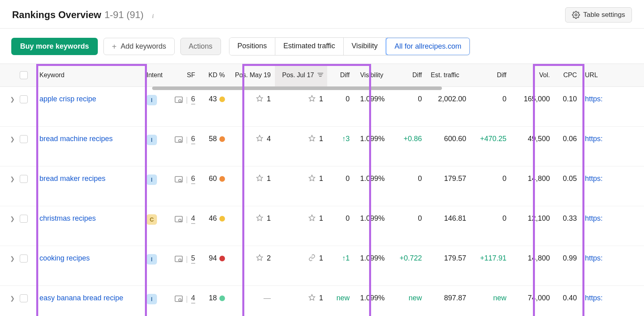 The image size is (644, 316). Describe the element at coordinates (215, 107) in the screenshot. I see `cell-kd: 43` at that location.